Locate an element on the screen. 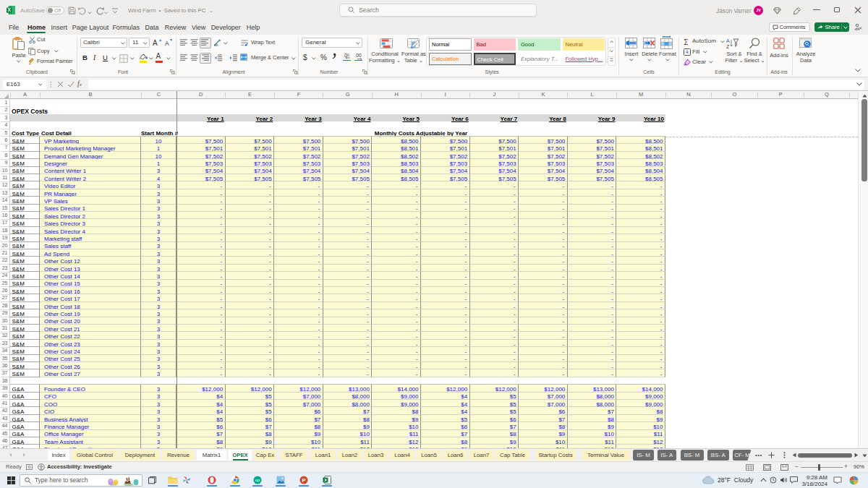  svg-text: P is located at coordinates (304, 480).